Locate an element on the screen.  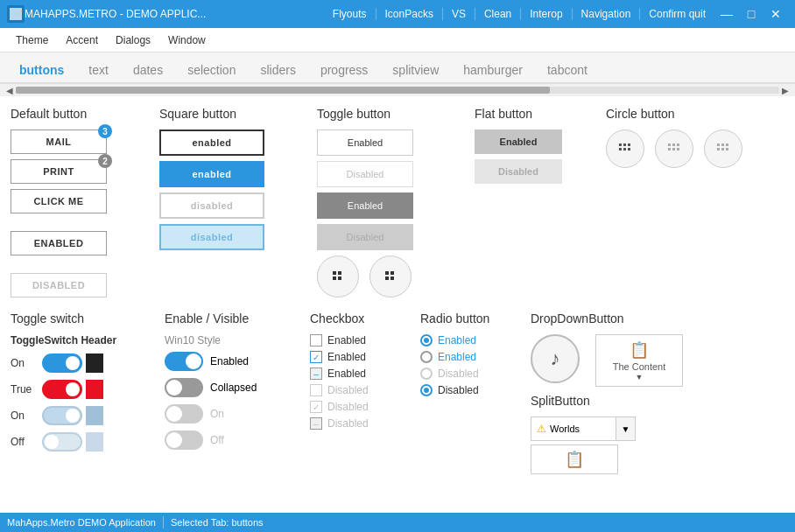
radio-row-3: Disabled is located at coordinates (468, 390).